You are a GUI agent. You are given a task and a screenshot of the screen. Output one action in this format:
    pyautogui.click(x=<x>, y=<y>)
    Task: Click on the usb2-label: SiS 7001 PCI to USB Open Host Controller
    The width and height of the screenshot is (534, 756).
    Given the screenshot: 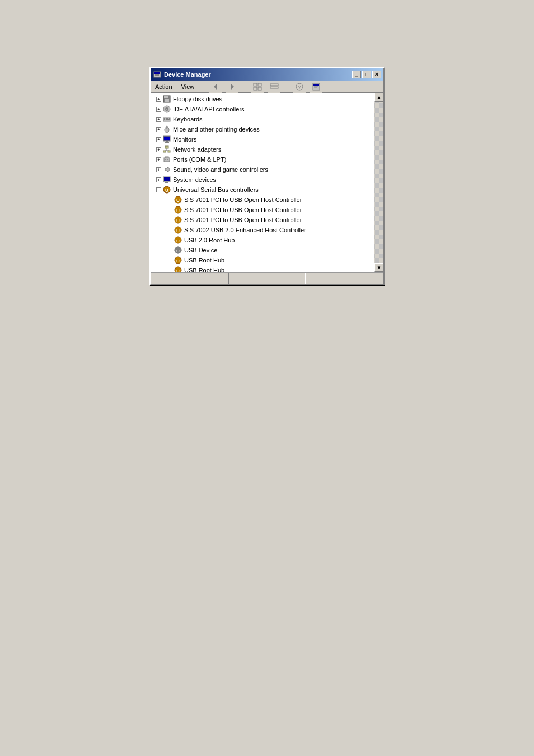 What is the action you would take?
    pyautogui.click(x=243, y=210)
    